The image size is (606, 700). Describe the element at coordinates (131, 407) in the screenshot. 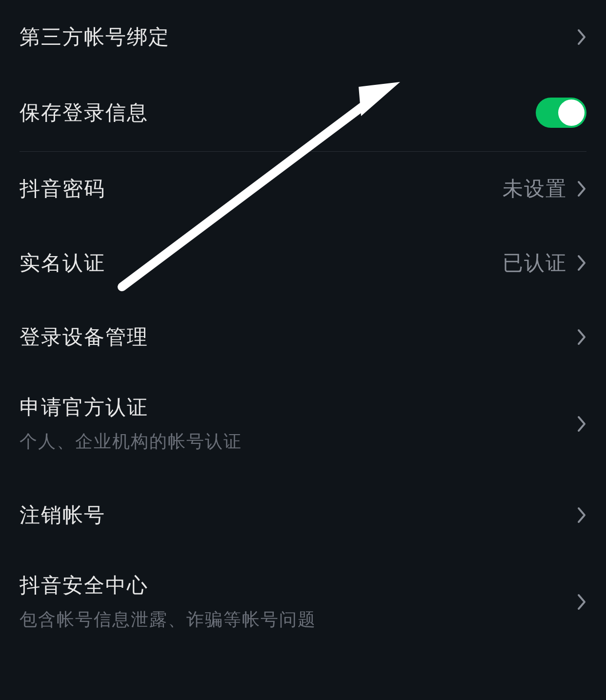

I see `setting-label: 申请官方认证` at that location.